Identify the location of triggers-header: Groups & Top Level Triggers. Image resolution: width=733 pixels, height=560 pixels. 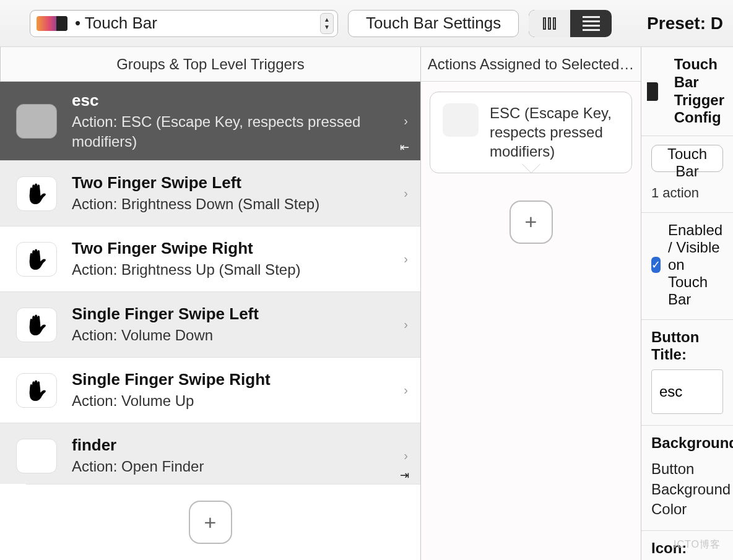
(210, 64).